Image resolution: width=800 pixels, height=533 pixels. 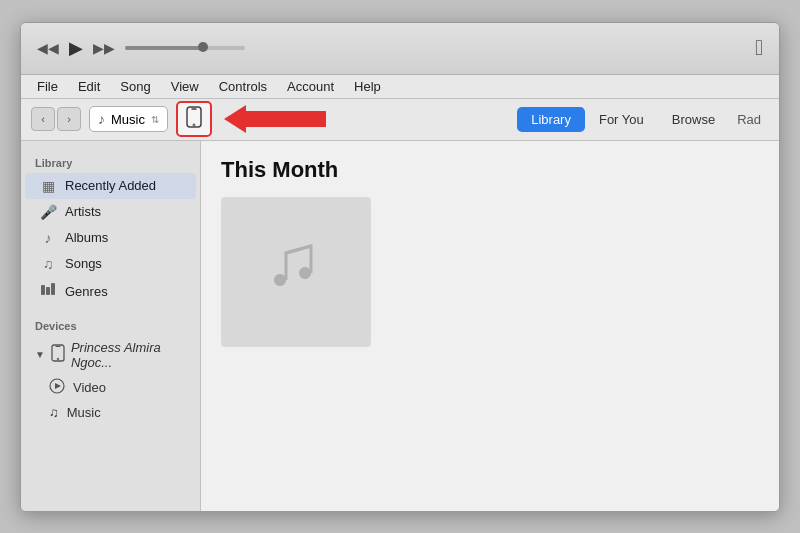 What do you see at coordinates (194, 119) in the screenshot?
I see `iphone-button` at bounding box center [194, 119].